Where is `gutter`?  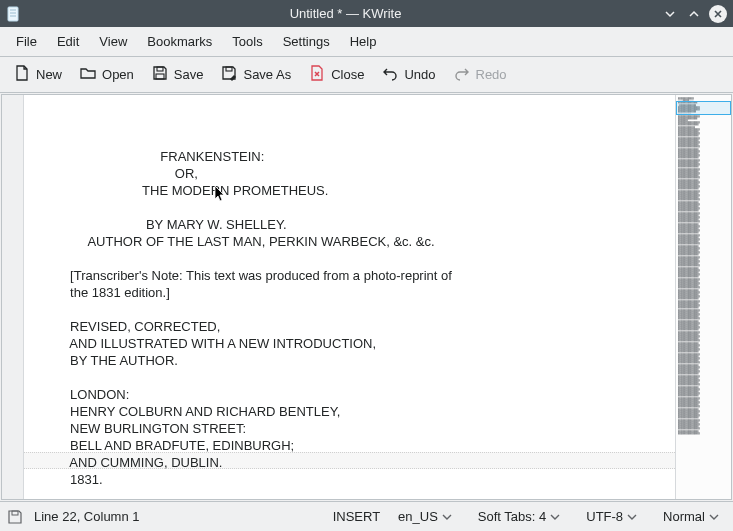
gutter is located at coordinates (13, 297).